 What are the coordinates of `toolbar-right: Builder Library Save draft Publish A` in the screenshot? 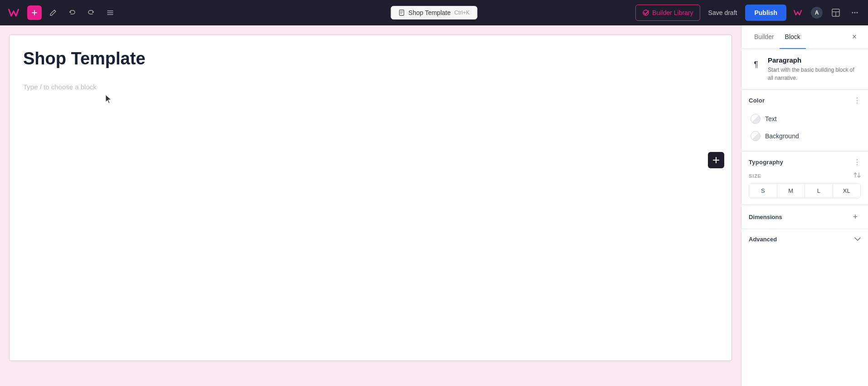 It's located at (749, 13).